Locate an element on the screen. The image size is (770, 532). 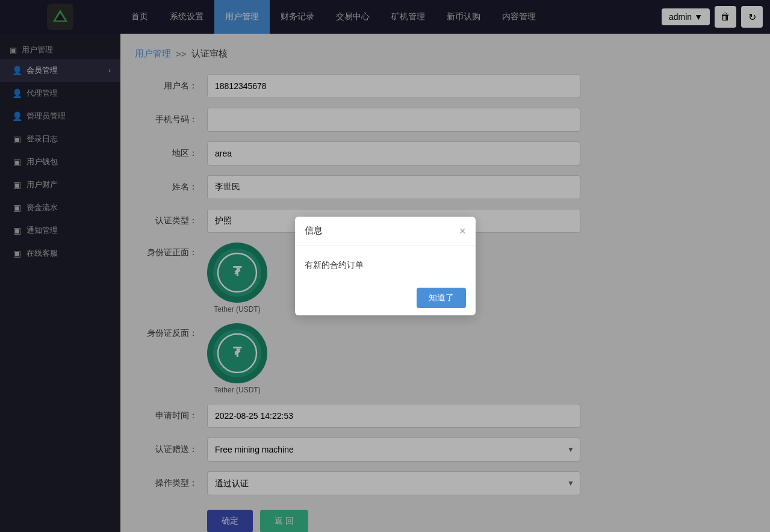
modal-body: 有新的合约订单 is located at coordinates (385, 263).